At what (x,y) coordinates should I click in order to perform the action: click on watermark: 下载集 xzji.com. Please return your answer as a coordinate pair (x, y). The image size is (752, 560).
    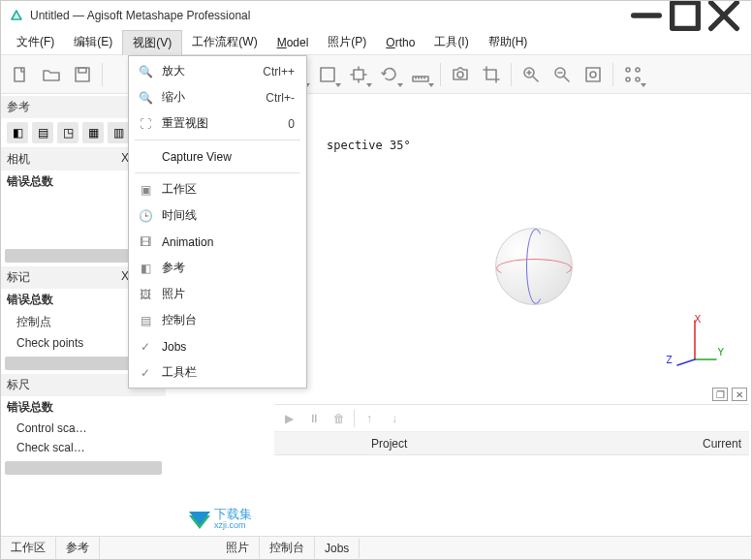
    Looking at the image, I should click on (243, 518).